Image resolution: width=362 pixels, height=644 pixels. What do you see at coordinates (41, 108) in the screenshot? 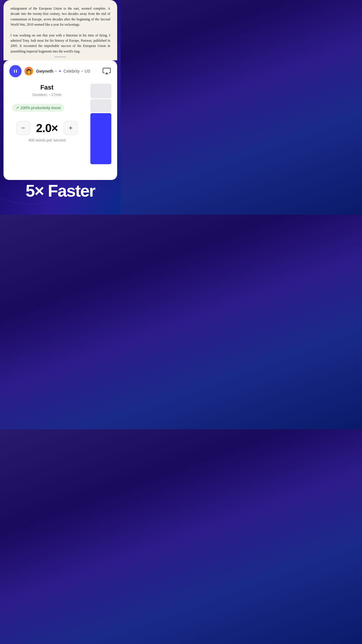
I see `productivity-text: 100% productivity boost` at bounding box center [41, 108].